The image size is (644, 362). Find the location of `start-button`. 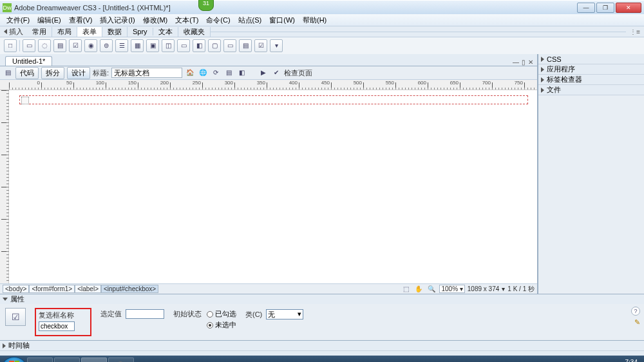

start-button is located at coordinates (14, 359).